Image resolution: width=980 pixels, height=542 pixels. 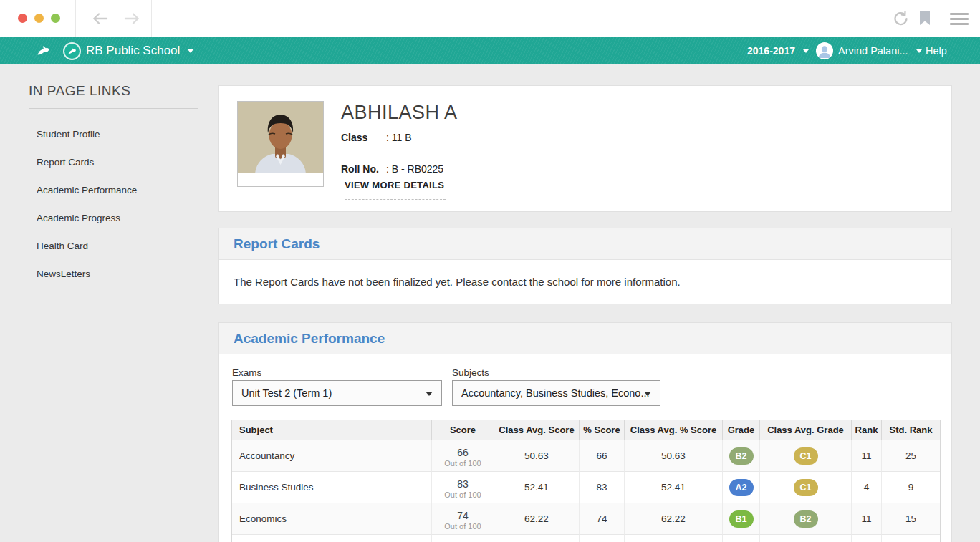 What do you see at coordinates (337, 393) in the screenshot?
I see `exams-dropdown: Unit Test 2 (Term 1)` at bounding box center [337, 393].